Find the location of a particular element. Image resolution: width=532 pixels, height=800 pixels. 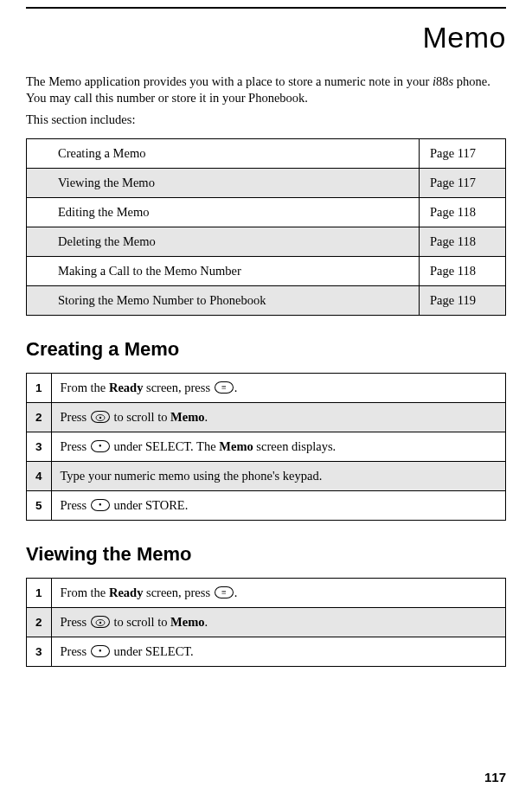

toc-label: Making a Call to the Memo Number is located at coordinates (223, 271).